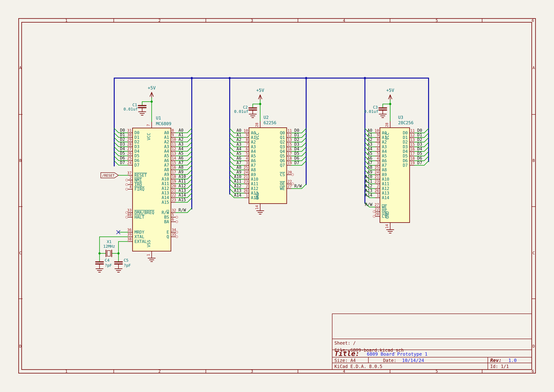 This screenshot has height=392, width=554. What do you see at coordinates (282, 138) in the screenshot?
I see `pin-name: Q1` at bounding box center [282, 138].